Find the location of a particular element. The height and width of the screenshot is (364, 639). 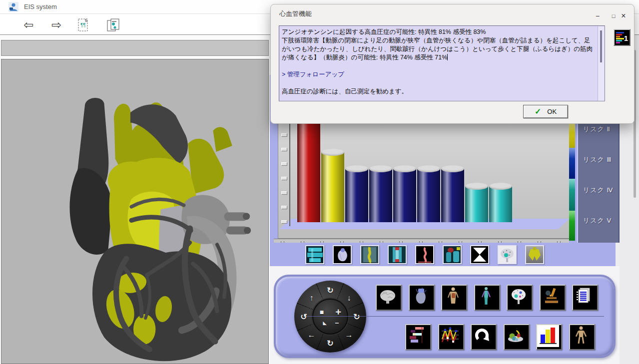

followup-header: > 管理フォローアップ is located at coordinates (438, 75).